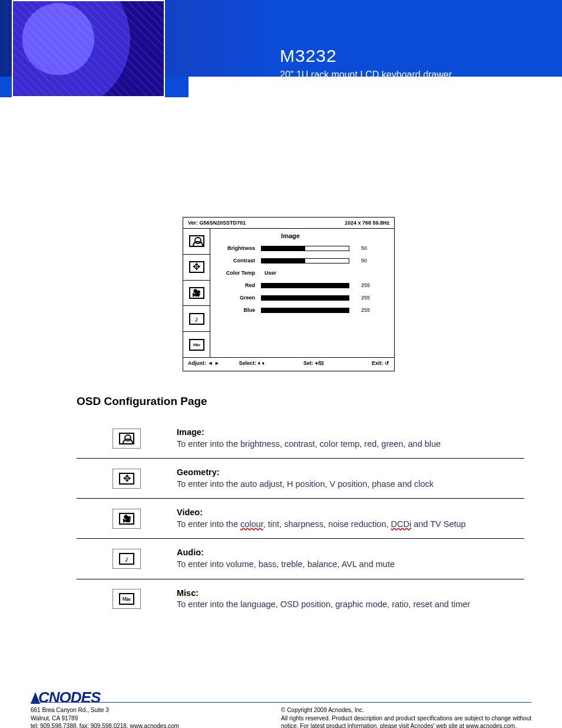 The image size is (562, 728). Describe the element at coordinates (305, 261) in the screenshot. I see `contrast-bar` at that location.